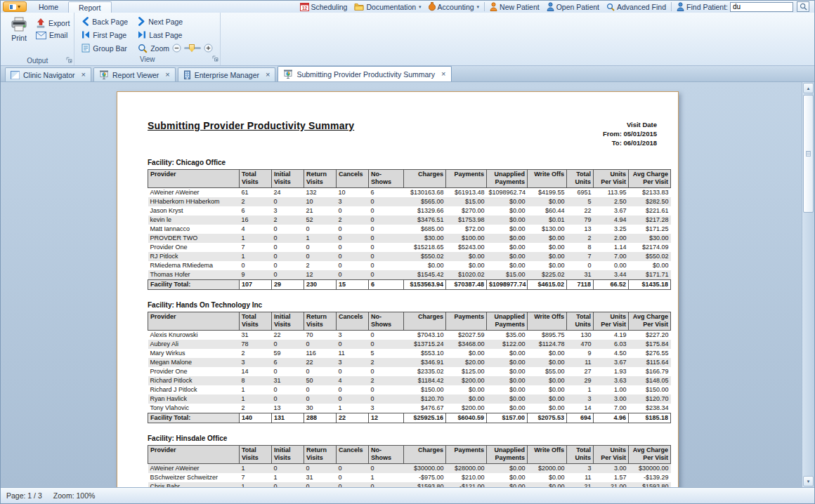  Describe the element at coordinates (53, 23) in the screenshot. I see `export-button: Export` at that location.